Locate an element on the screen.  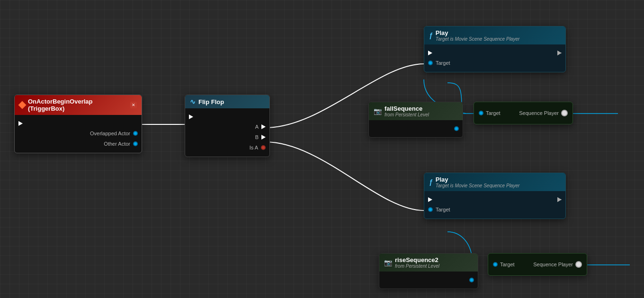
func-icon-2: ƒ is located at coordinates (431, 182).